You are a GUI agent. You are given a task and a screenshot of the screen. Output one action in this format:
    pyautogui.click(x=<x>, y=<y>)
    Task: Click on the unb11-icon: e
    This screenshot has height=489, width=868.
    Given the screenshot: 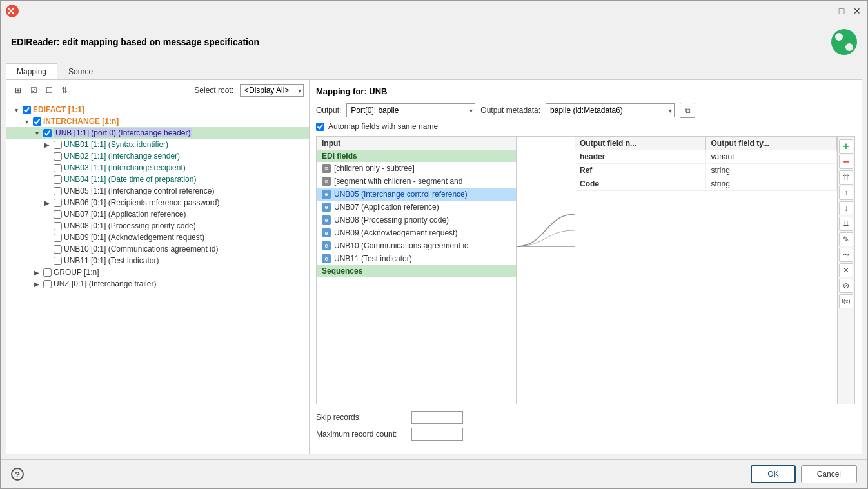 What is the action you would take?
    pyautogui.click(x=326, y=259)
    